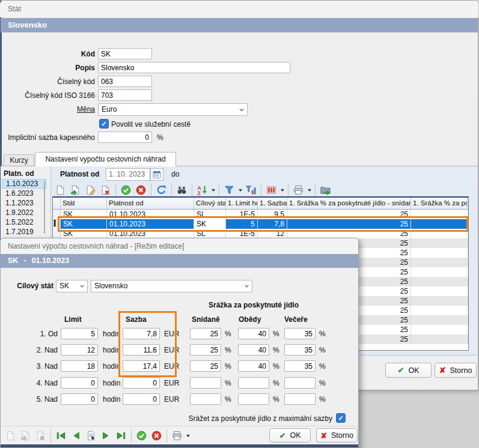 This screenshot has height=448, width=479. What do you see at coordinates (23, 193) in the screenshot?
I see `validity-list-item: 1.6.2023` at bounding box center [23, 193].